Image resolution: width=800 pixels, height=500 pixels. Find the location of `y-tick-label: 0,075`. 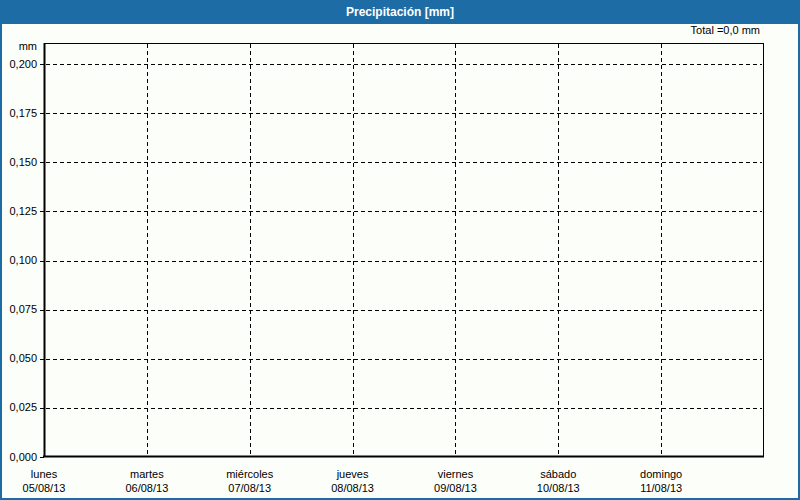

y-tick-label: 0,075 is located at coordinates (20, 310).